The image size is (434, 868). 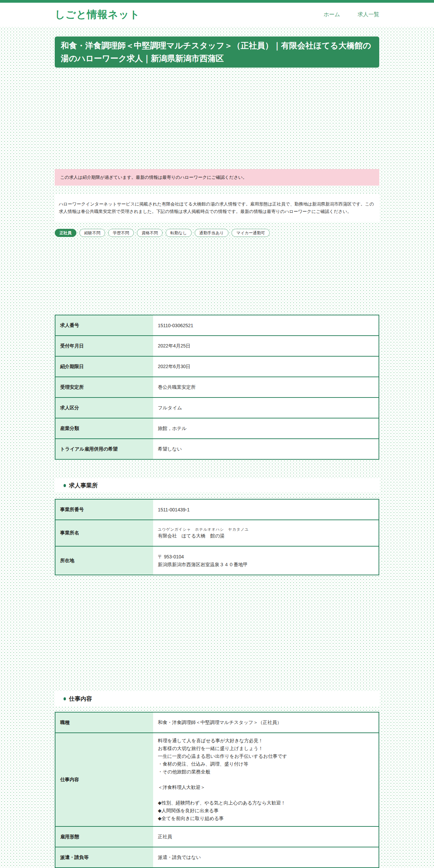 What do you see at coordinates (217, 857) in the screenshot?
I see `table-row: 派遣・請負等 派遣・請負ではない` at bounding box center [217, 857].